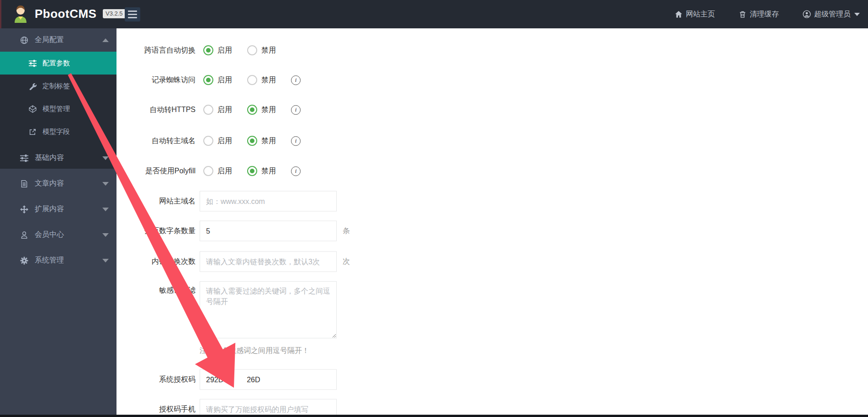 This screenshot has height=417, width=868. What do you see at coordinates (831, 15) in the screenshot?
I see `nav-link-admin-account: 超级管理员` at bounding box center [831, 15].